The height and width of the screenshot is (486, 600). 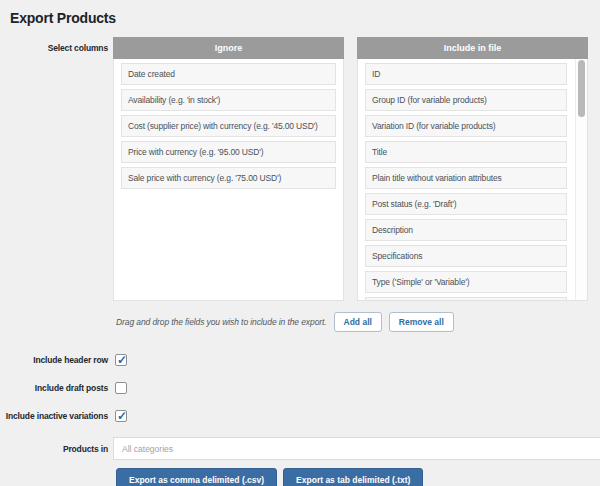 I want to click on include-panel-header: Include in file, so click(x=472, y=48).